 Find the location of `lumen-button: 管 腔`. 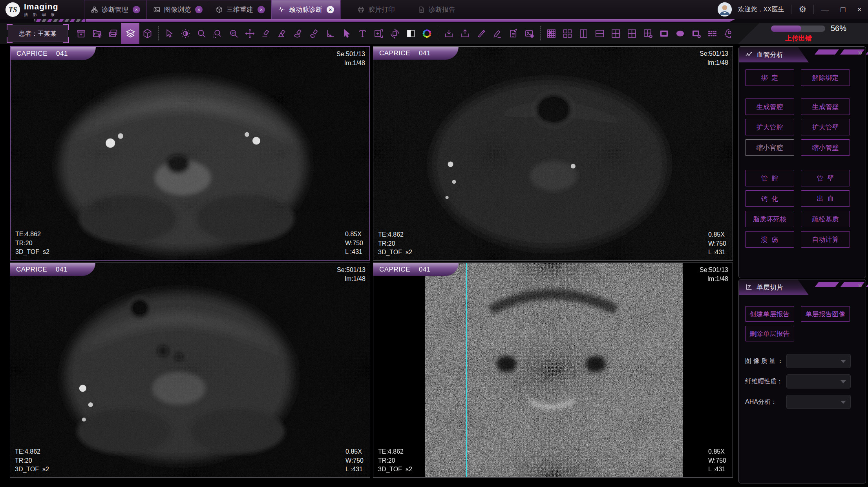

lumen-button: 管 腔 is located at coordinates (769, 178).